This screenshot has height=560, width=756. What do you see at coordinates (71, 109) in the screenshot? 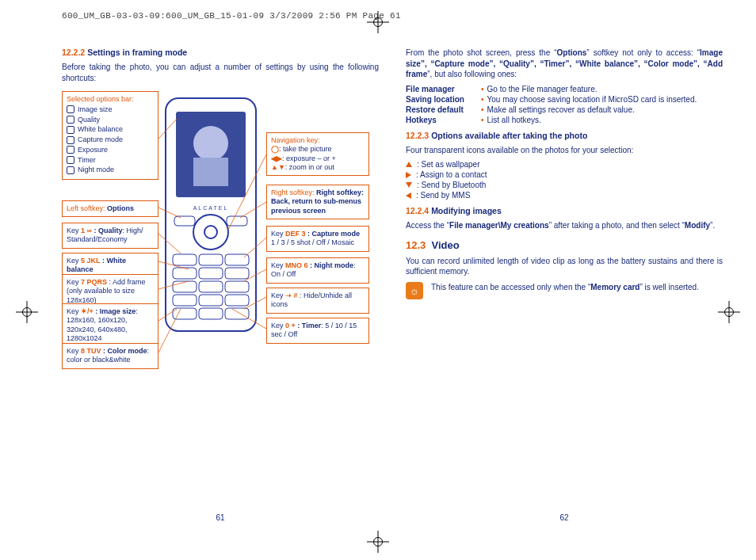
I see `image-size-icon` at bounding box center [71, 109].